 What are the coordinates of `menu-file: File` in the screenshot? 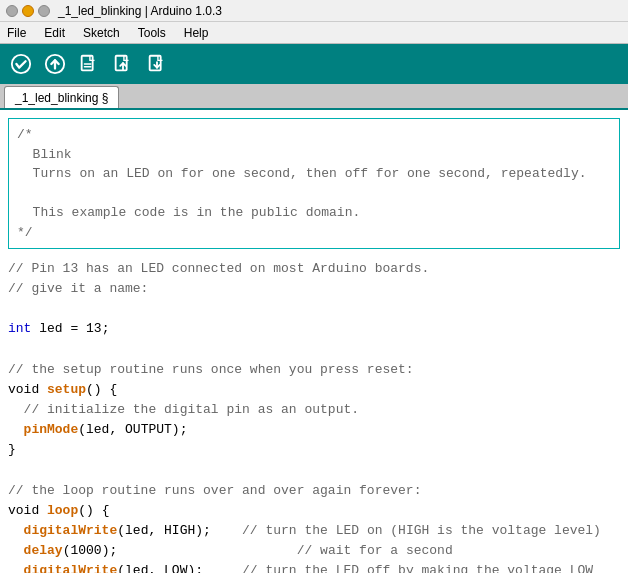 It's located at (16, 33).